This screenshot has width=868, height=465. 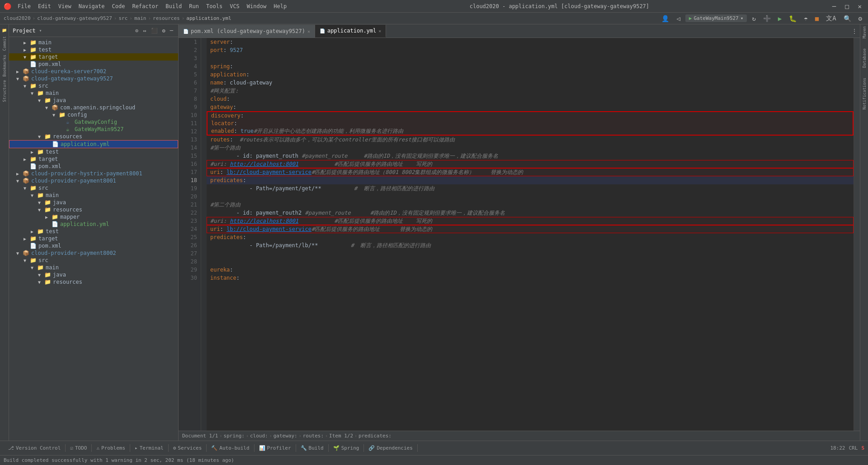 I want to click on tree-item-eureka: ▶ 📦 cloud-eureka-server7002, so click(x=94, y=71).